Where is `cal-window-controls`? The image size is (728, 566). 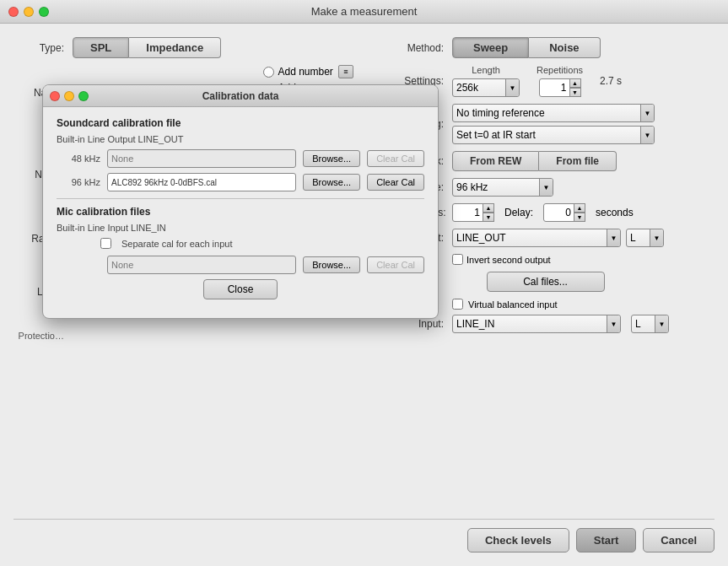 cal-window-controls is located at coordinates (69, 96).